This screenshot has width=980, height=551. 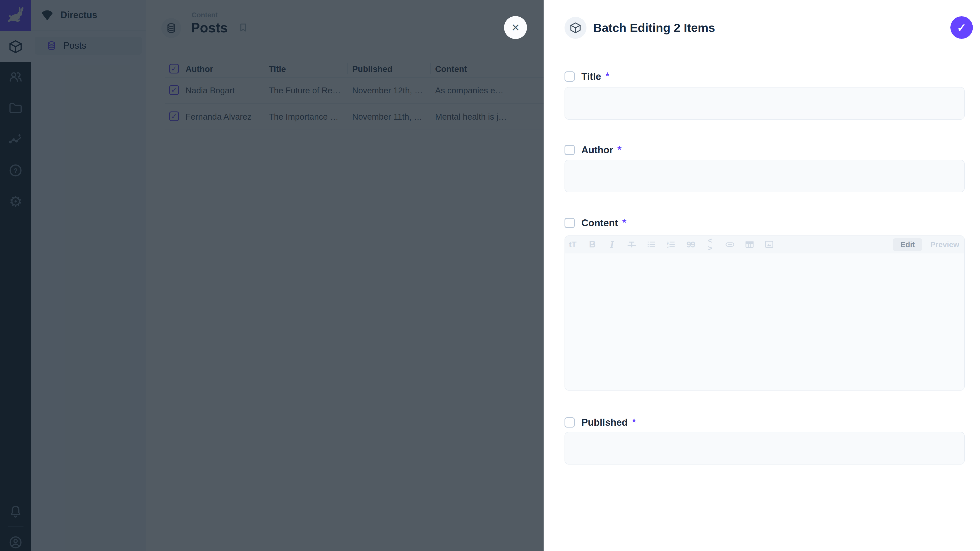 What do you see at coordinates (573, 244) in the screenshot?
I see `text-size-icon: tT` at bounding box center [573, 244].